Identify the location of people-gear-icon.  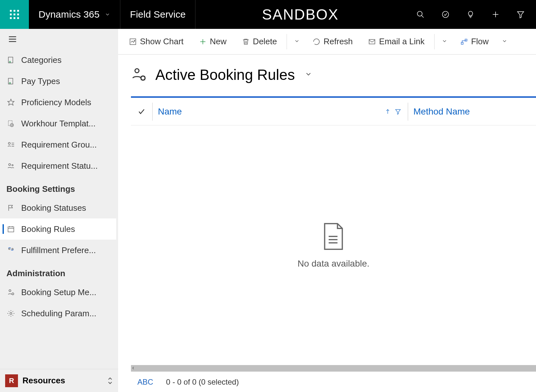
(139, 75).